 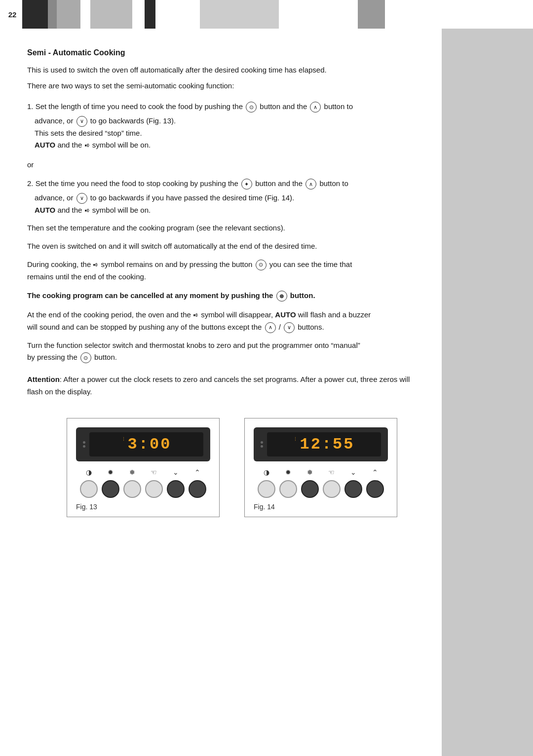 I want to click on up-button-2: ∧, so click(x=311, y=184).